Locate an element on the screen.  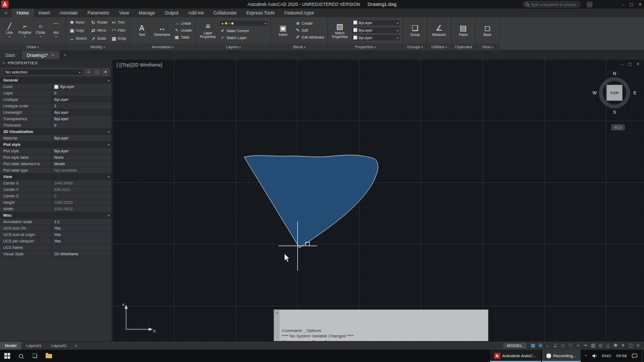
panel-label-properties: Properties is located at coordinates (365, 47).